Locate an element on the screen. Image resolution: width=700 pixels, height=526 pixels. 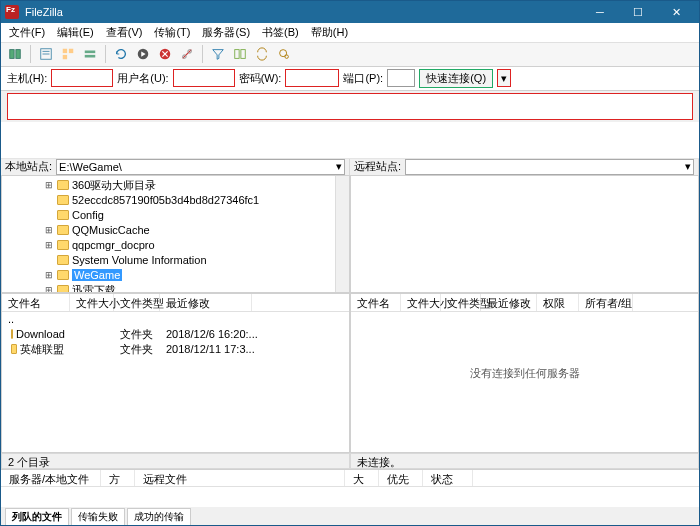
remote-path-combo: ▾ is located at coordinates (550, 167).